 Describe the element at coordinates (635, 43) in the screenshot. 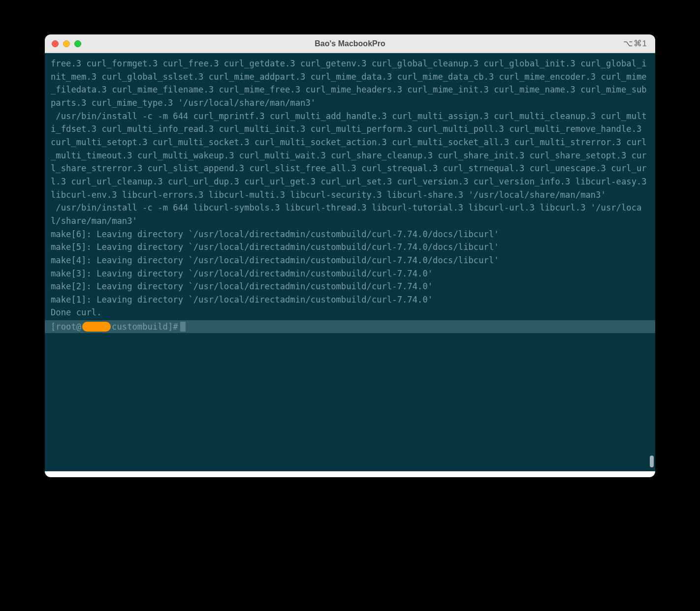

I see `window-shortcut-indicator: ⌥⌘1` at that location.